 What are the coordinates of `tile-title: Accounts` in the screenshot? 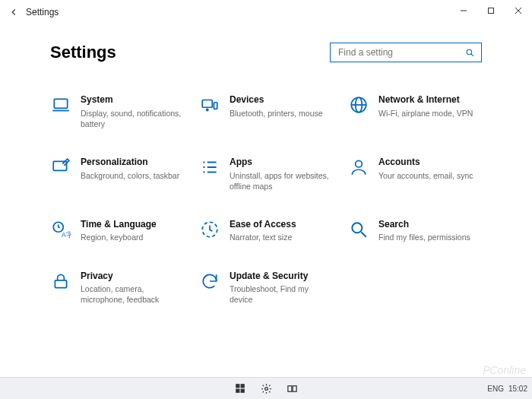 It's located at (426, 163).